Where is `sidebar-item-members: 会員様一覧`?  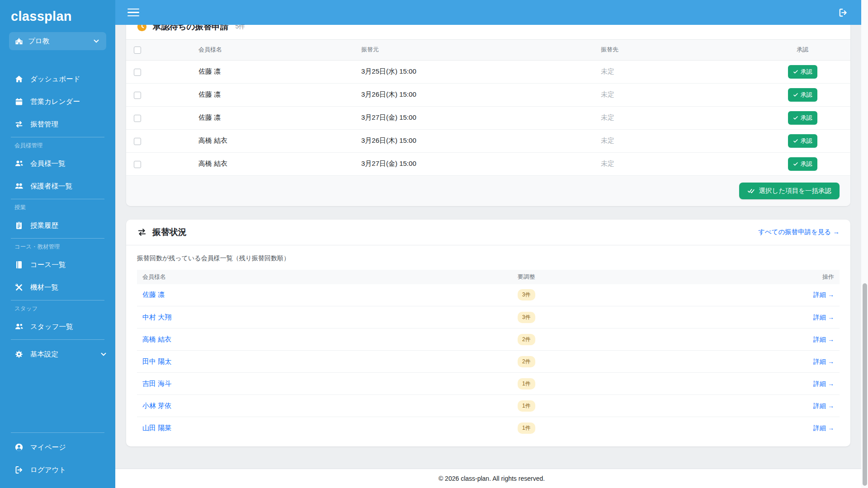 sidebar-item-members: 会員様一覧 is located at coordinates (58, 164).